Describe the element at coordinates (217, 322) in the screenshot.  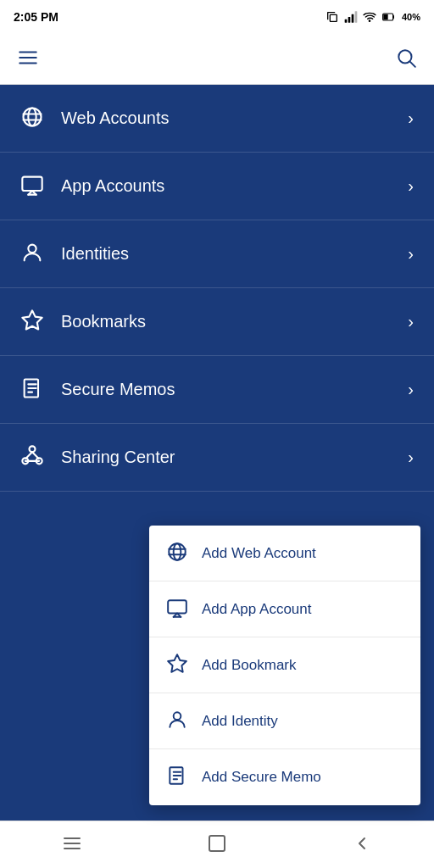
I see `nav-item-bookmarks: Bookmarks ›` at that location.